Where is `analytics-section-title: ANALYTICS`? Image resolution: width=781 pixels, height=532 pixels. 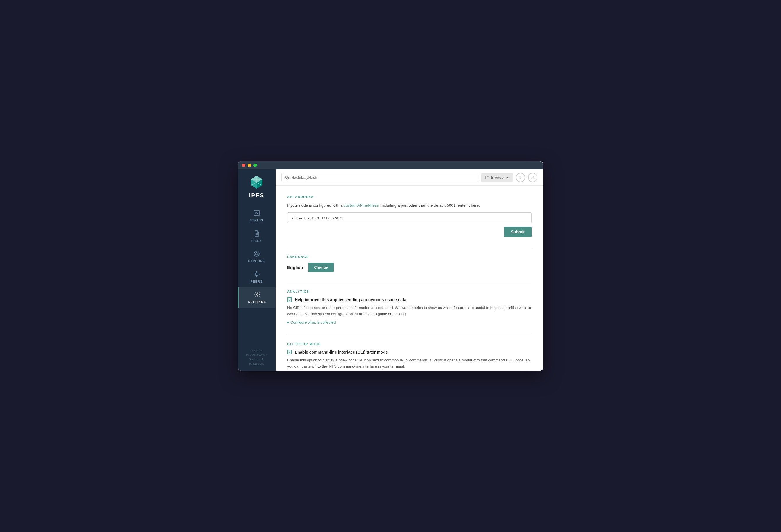
analytics-section-title: ANALYTICS is located at coordinates (409, 292).